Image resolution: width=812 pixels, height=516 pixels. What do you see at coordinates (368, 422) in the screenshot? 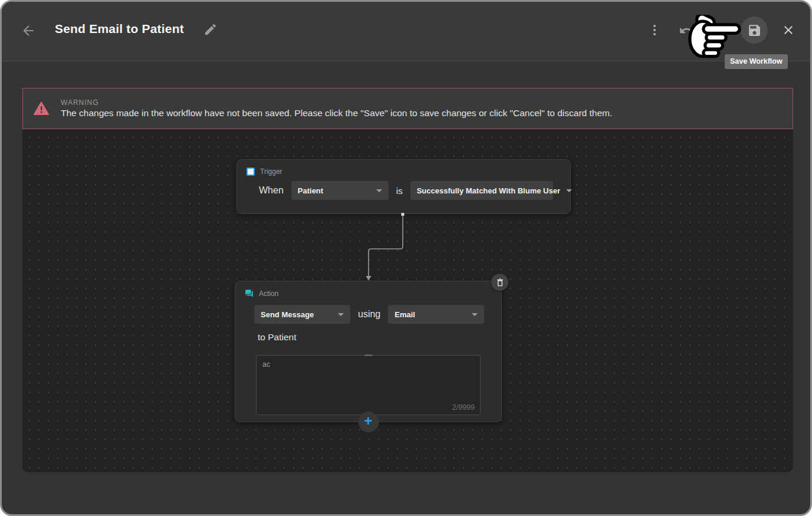
I see `add-step-button: +` at bounding box center [368, 422].